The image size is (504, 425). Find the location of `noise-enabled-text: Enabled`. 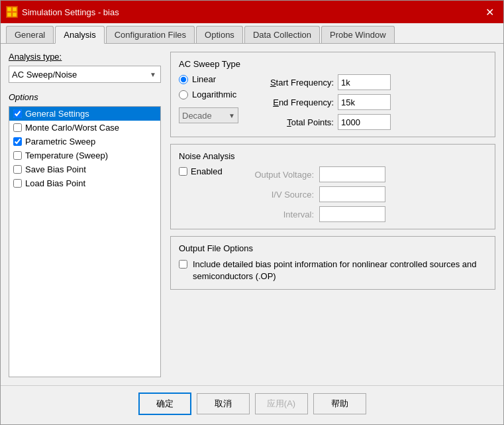

noise-enabled-text: Enabled is located at coordinates (207, 171).